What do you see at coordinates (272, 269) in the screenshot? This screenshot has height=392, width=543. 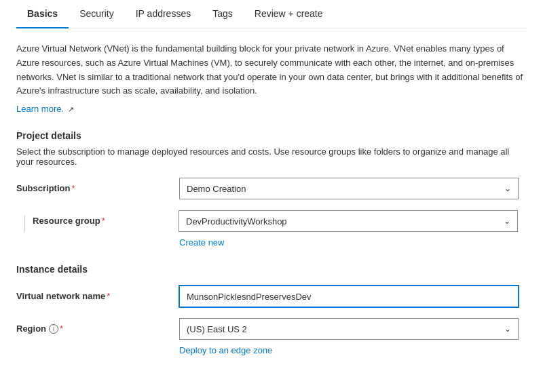 I see `instance-details-heading: Instance details` at bounding box center [272, 269].